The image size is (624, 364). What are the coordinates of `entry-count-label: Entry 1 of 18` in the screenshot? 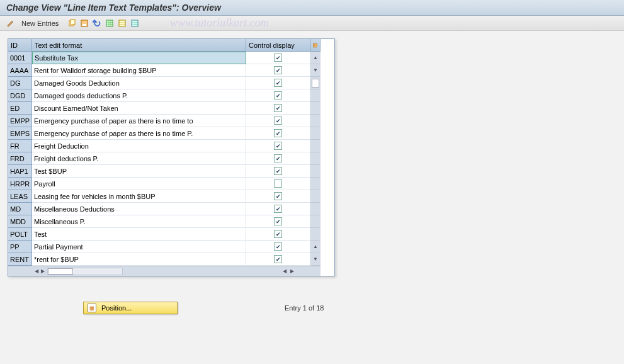 It's located at (304, 308).